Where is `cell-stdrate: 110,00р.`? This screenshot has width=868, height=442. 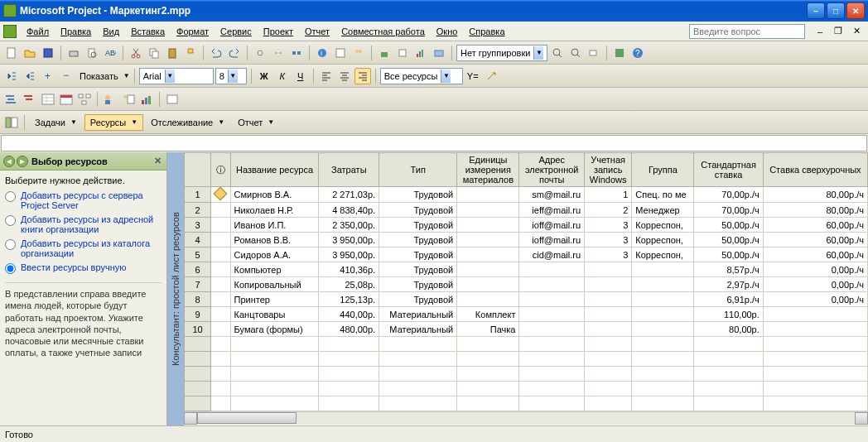
cell-stdrate: 110,00р. is located at coordinates (729, 315).